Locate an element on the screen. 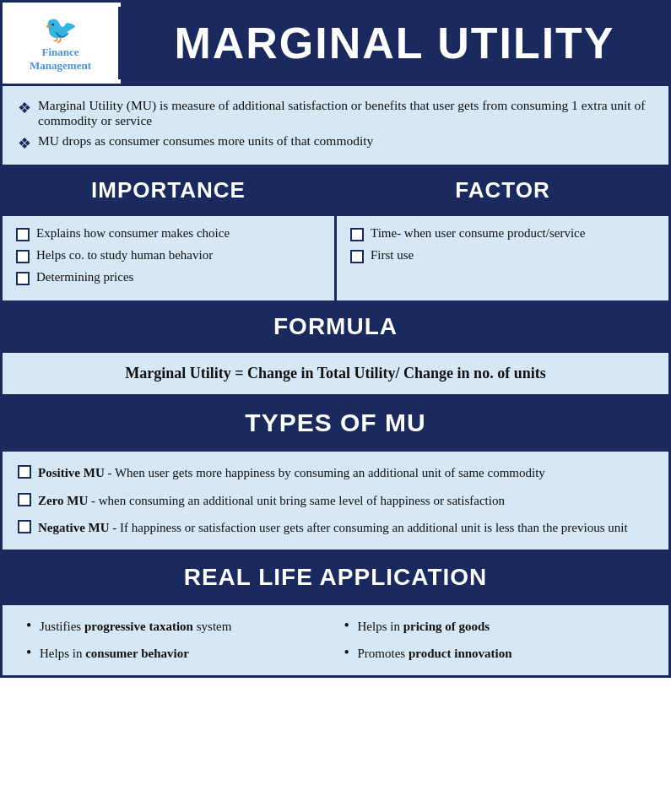 This screenshot has width=671, height=812. type-positive: Positive MU - When user gets more happin… is located at coordinates (336, 473).